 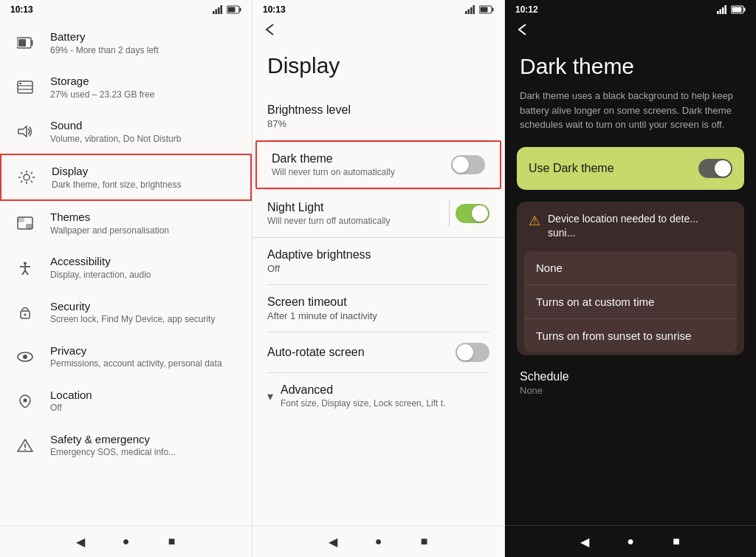 What do you see at coordinates (465, 352) in the screenshot?
I see `auto-rotate-toggle-knob` at bounding box center [465, 352].